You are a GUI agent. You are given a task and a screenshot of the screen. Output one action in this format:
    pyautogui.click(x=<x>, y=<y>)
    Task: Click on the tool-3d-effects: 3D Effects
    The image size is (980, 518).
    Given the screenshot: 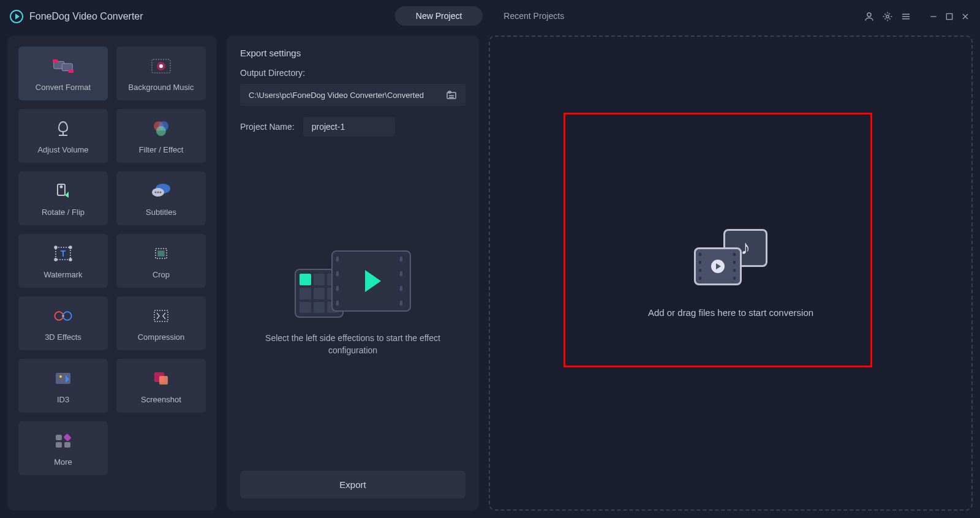 What is the action you would take?
    pyautogui.click(x=63, y=323)
    